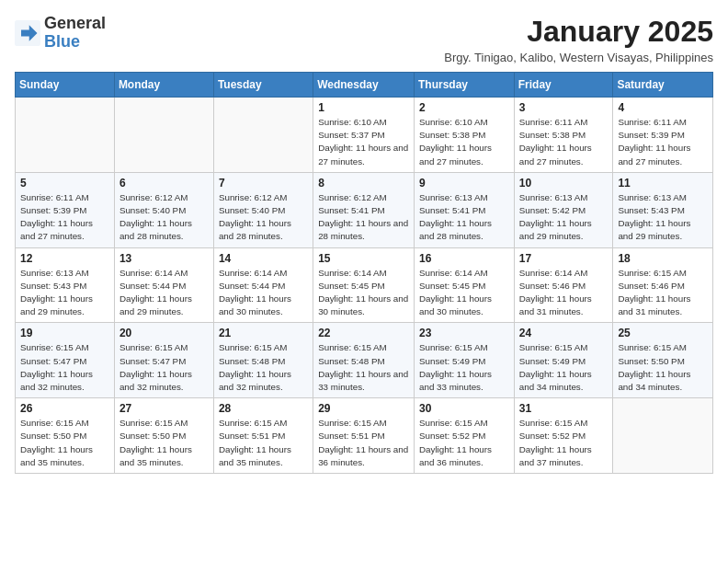  What do you see at coordinates (564, 217) in the screenshot?
I see `day-info: Sunrise: 6:13 AMSunset: 5:42 PMDaylight:…` at bounding box center [564, 217].